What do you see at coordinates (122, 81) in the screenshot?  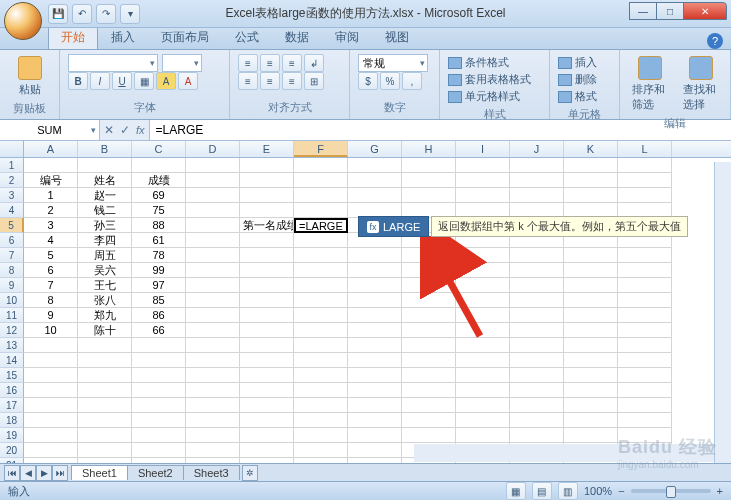 I see `underline-button: U` at bounding box center [122, 81].